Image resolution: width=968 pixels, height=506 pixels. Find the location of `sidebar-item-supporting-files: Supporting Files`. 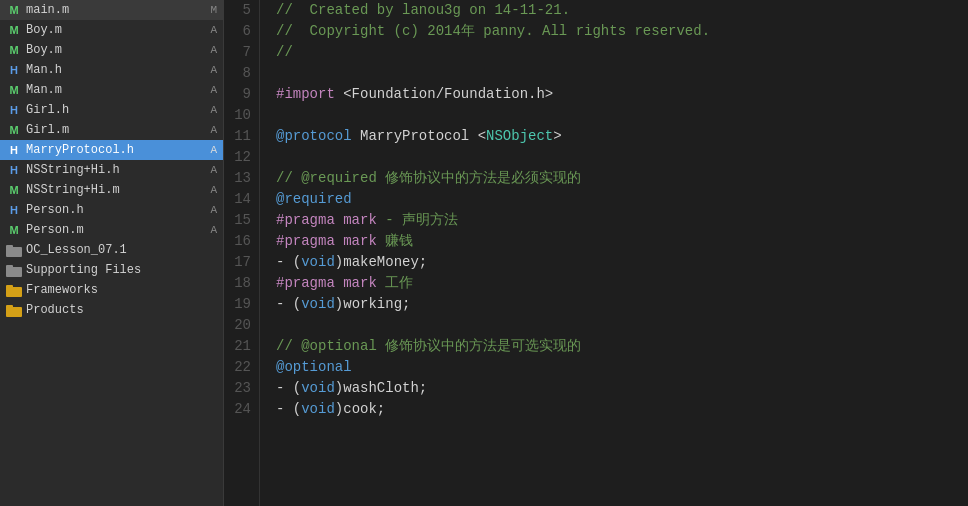

sidebar-item-supporting-files: Supporting Files is located at coordinates (112, 270).